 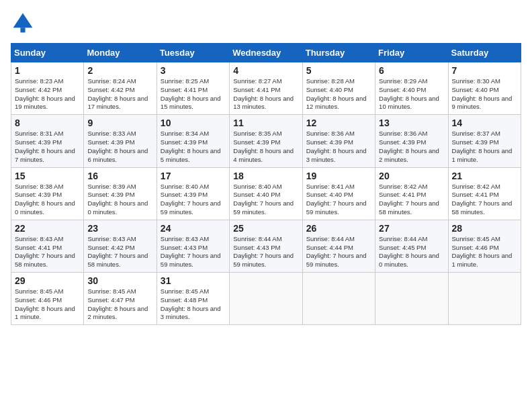 I want to click on day-number: 20, so click(x=411, y=176).